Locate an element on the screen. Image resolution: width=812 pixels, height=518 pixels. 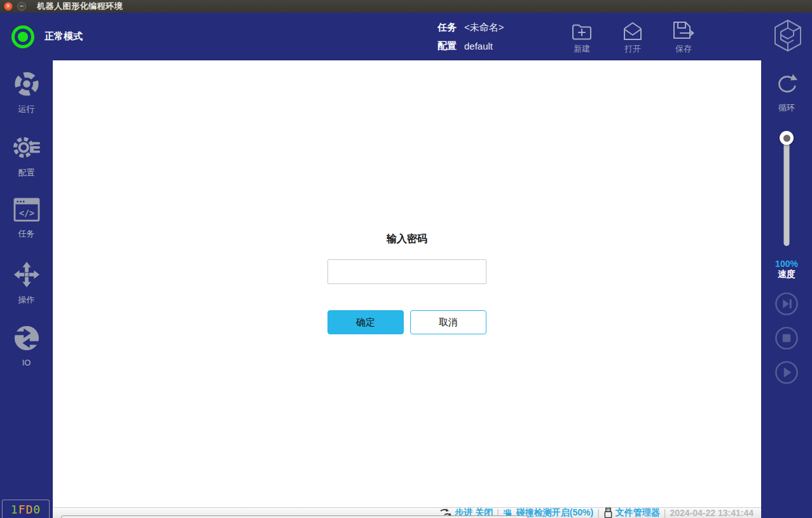
stop-button is located at coordinates (787, 339).